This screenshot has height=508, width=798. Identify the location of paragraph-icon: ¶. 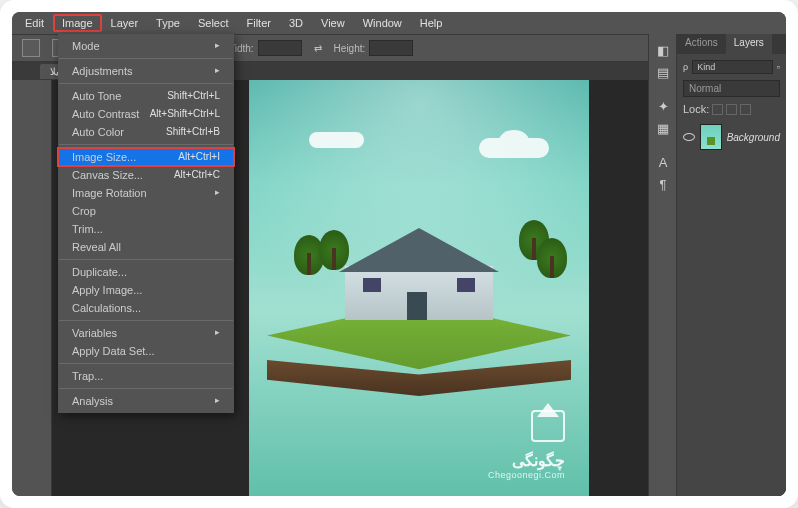
(663, 184).